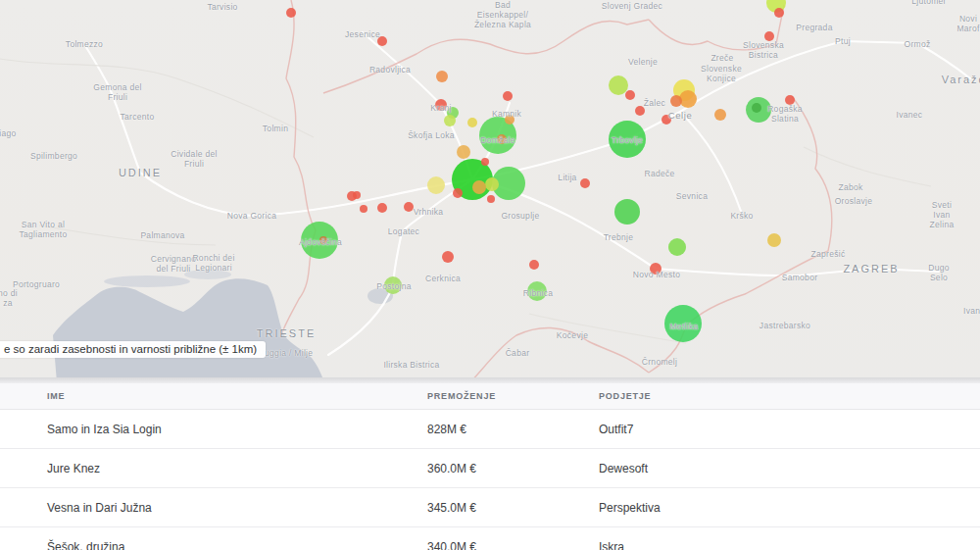  I want to click on cell-wealth: 360.0M €, so click(514, 469).